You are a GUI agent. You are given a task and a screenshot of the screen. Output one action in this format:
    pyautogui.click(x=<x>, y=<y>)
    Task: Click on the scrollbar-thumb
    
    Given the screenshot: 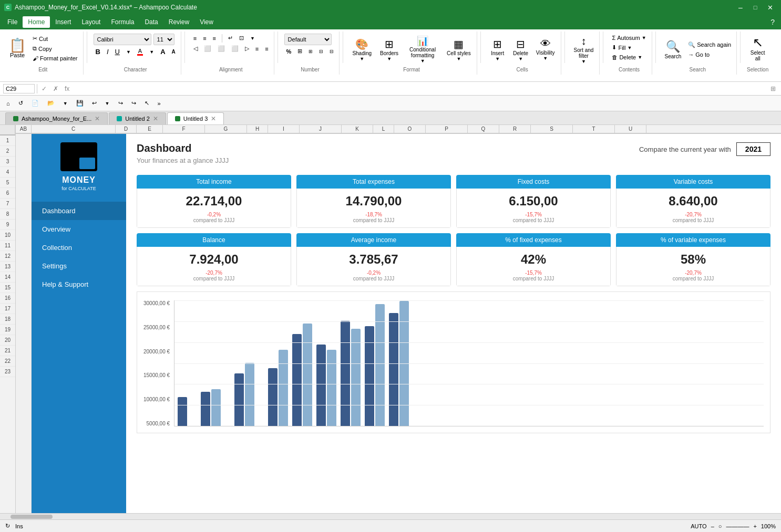 What is the action you would take?
    pyautogui.click(x=32, y=517)
    